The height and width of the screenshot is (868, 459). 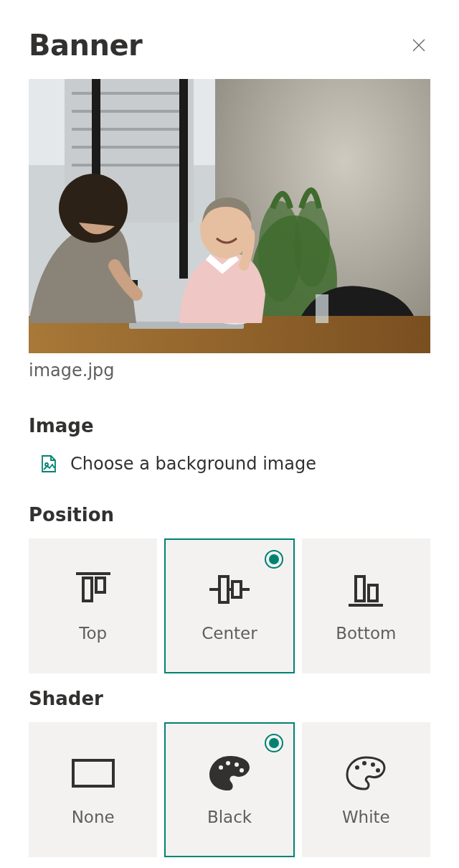 I want to click on section-heading-image: Image, so click(x=230, y=426).